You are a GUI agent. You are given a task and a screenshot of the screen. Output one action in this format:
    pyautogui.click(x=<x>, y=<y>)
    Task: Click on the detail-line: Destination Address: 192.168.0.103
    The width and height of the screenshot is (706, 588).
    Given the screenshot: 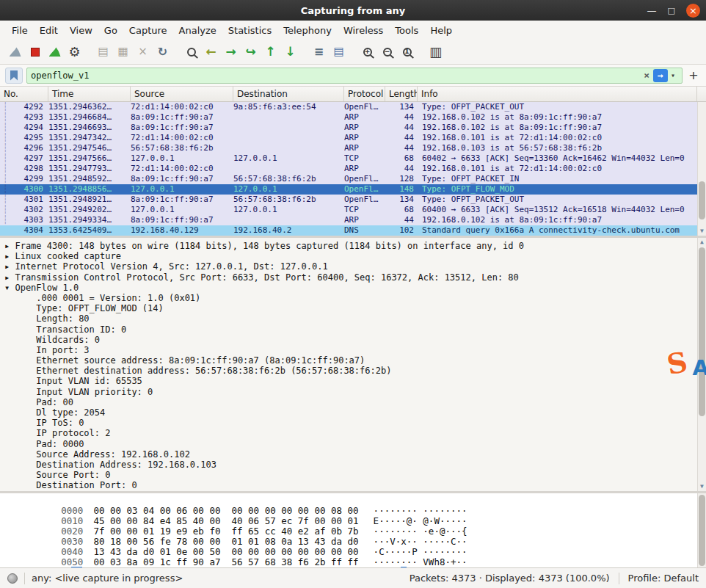 What is the action you would take?
    pyautogui.click(x=350, y=465)
    